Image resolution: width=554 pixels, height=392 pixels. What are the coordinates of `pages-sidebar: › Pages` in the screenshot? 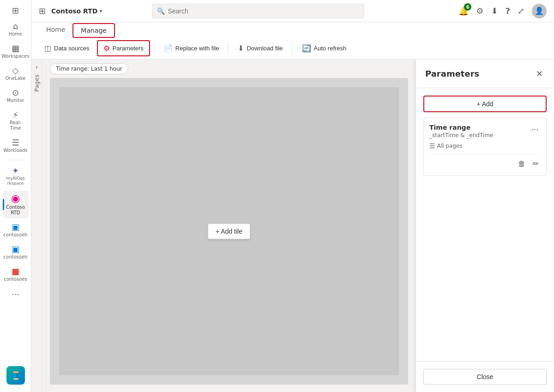 It's located at (37, 226).